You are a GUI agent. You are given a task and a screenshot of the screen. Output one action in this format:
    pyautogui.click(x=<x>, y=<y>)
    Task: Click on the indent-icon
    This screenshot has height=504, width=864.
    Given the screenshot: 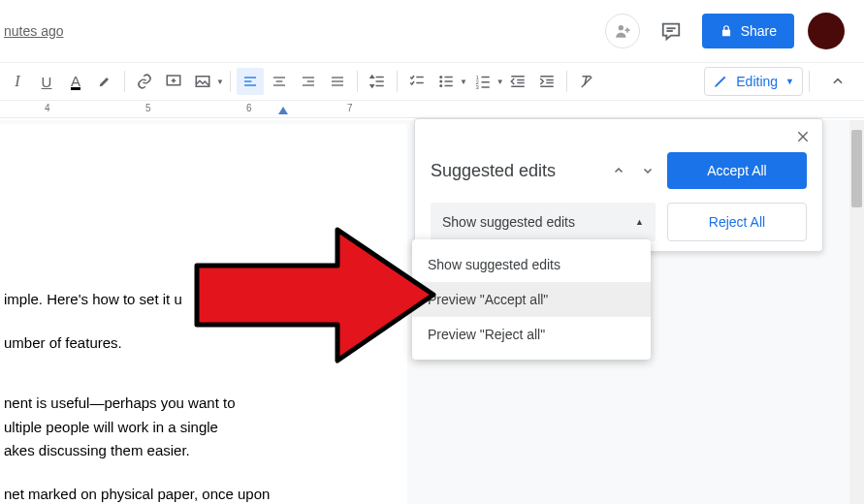 What is the action you would take?
    pyautogui.click(x=547, y=81)
    